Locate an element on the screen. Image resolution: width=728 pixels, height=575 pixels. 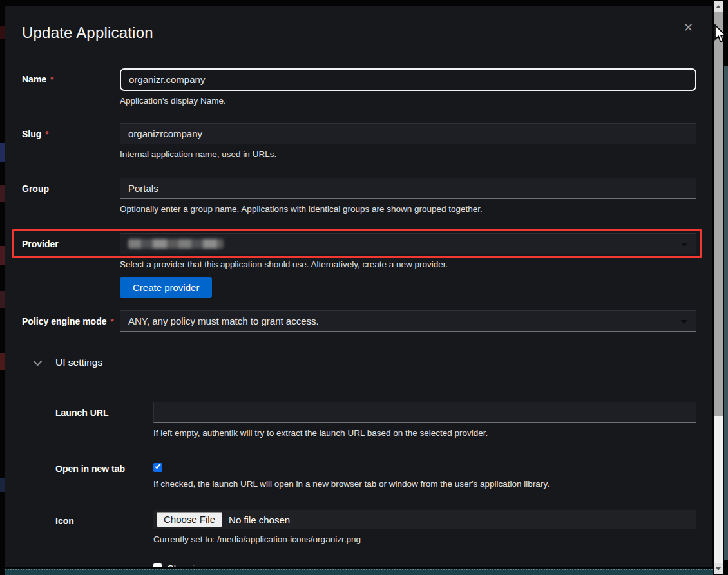
chevron-down-icon is located at coordinates (37, 363).